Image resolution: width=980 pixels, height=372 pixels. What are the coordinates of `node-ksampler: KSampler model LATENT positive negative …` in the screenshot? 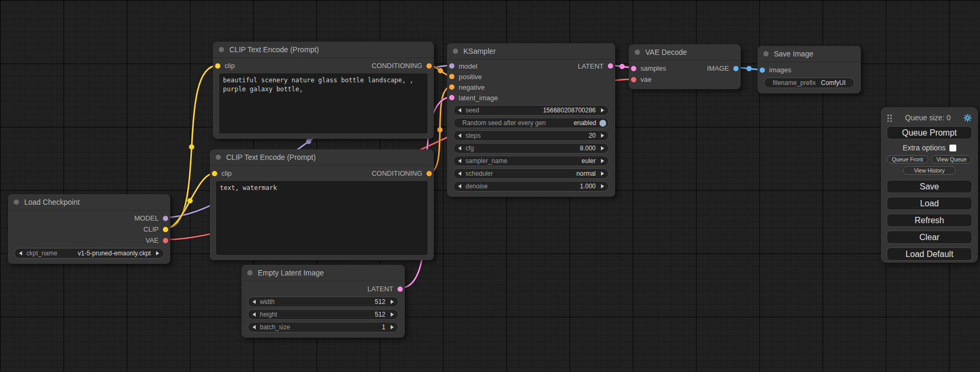 It's located at (531, 120).